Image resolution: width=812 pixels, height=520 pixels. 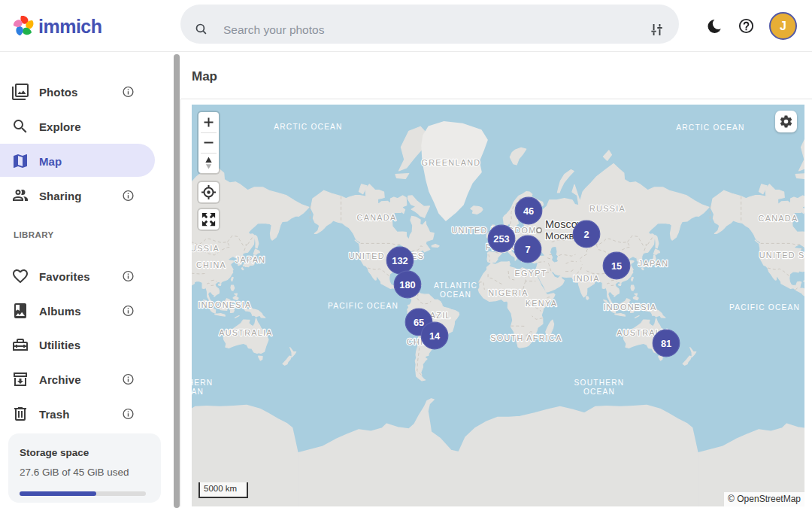 I want to click on svg-text: AUSTRALIA, so click(x=246, y=333).